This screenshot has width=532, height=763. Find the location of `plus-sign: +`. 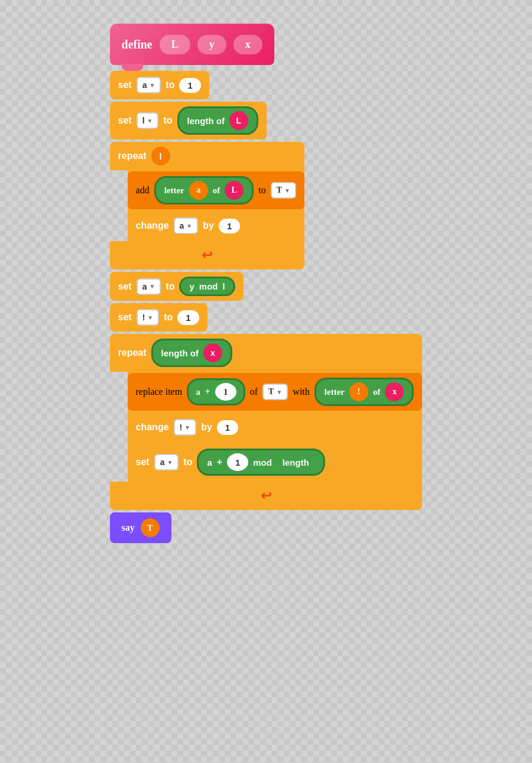

plus-sign: + is located at coordinates (208, 392).